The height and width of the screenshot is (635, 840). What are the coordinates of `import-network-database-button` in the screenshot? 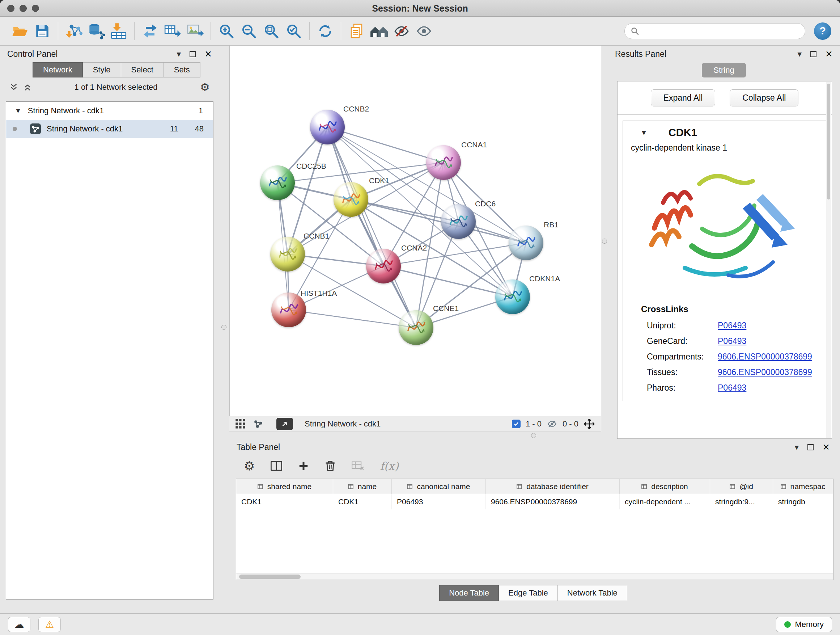 It's located at (96, 31).